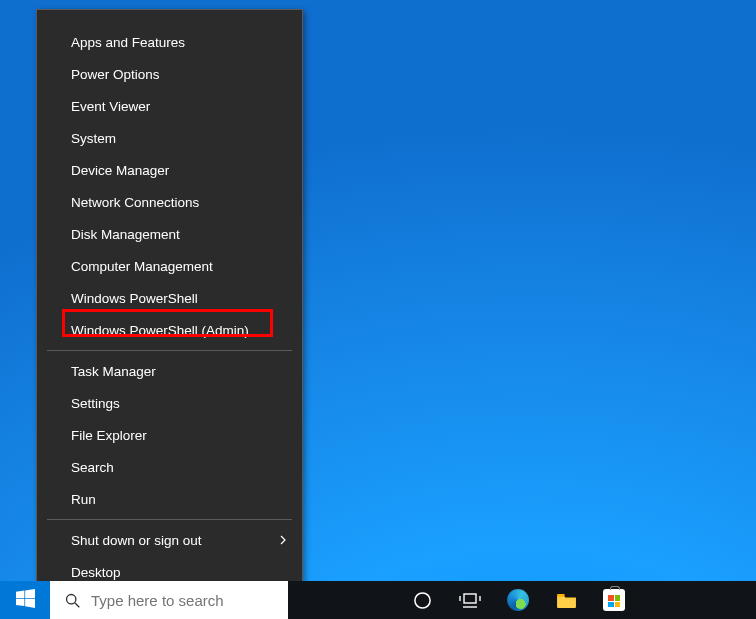 The height and width of the screenshot is (619, 756). What do you see at coordinates (170, 403) in the screenshot?
I see `menu-item-settings: Settings` at bounding box center [170, 403].